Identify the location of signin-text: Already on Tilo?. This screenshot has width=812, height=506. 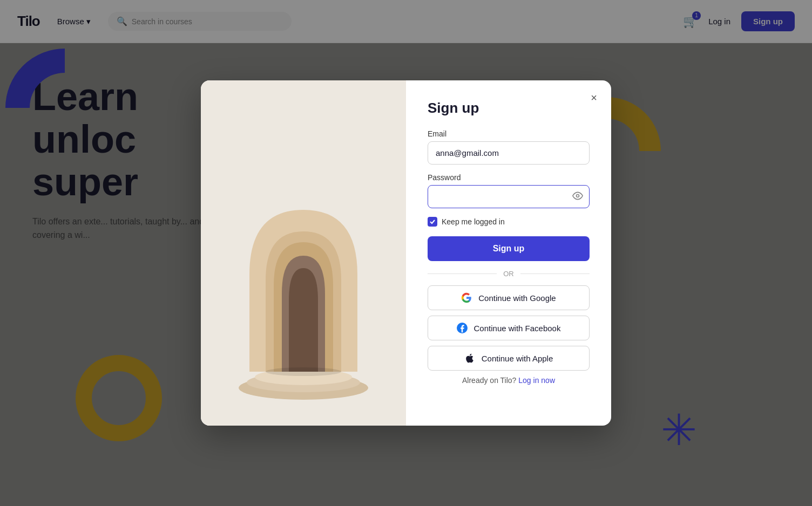
(489, 380).